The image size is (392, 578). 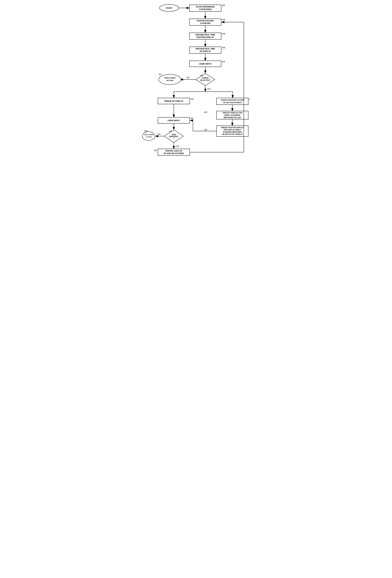 What do you see at coordinates (177, 146) in the screenshot?
I see `node-426-yes: YES` at bounding box center [177, 146].